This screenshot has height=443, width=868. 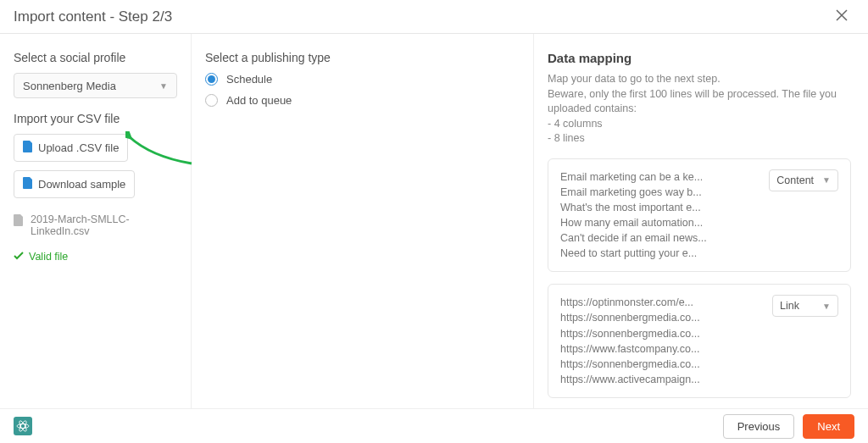 I want to click on mapping-card: https://optinmonster.com/e...https://son…, so click(x=699, y=341).